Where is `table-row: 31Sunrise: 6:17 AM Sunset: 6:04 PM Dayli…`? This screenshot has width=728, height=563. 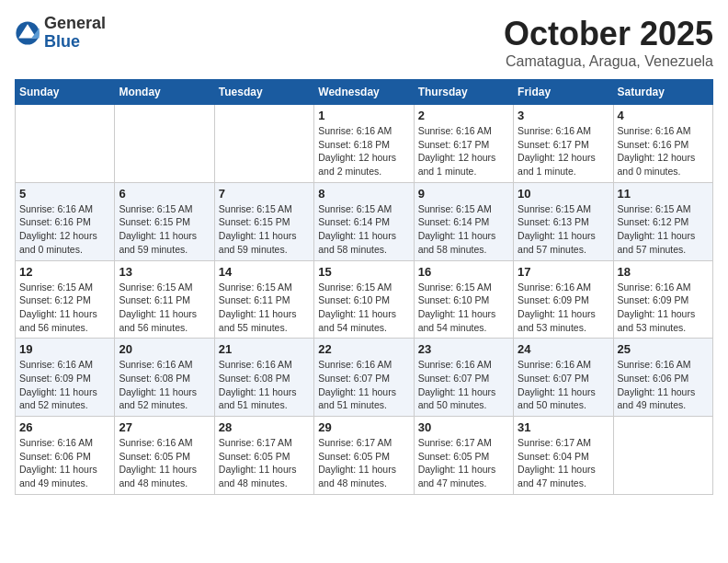
table-row: 31Sunrise: 6:17 AM Sunset: 6:04 PM Dayli… is located at coordinates (563, 456).